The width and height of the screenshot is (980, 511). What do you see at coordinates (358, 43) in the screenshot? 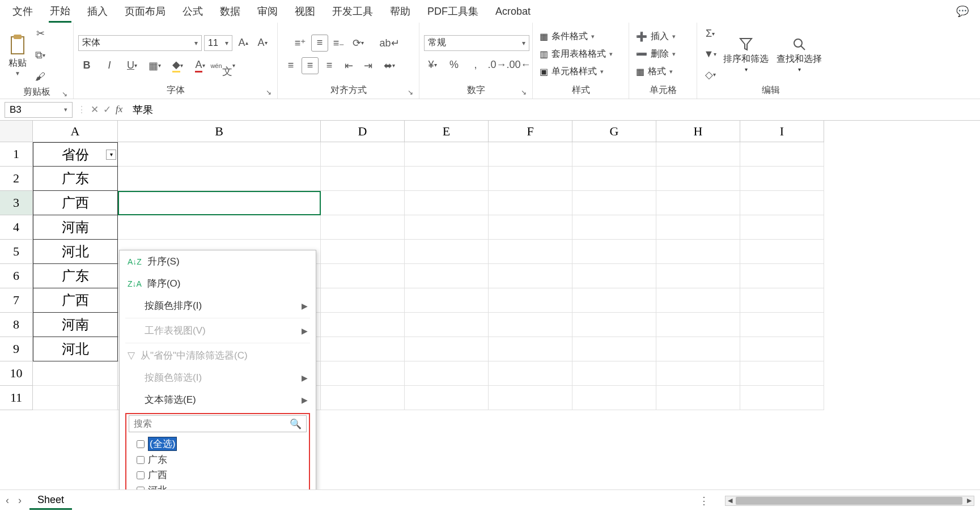
I see `orientation-icon: ⟳▾` at bounding box center [358, 43].